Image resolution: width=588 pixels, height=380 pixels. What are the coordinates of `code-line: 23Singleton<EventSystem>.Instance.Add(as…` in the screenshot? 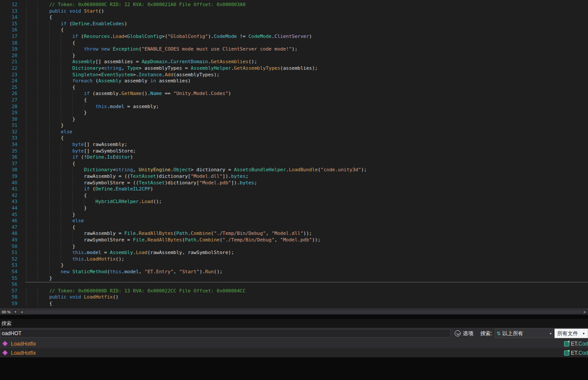 It's located at (294, 75).